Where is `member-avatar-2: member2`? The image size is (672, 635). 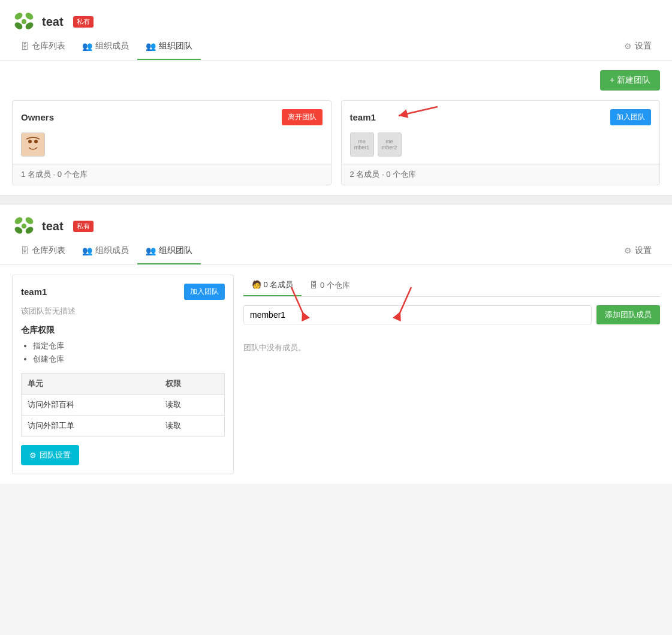 member-avatar-2: member2 is located at coordinates (390, 145).